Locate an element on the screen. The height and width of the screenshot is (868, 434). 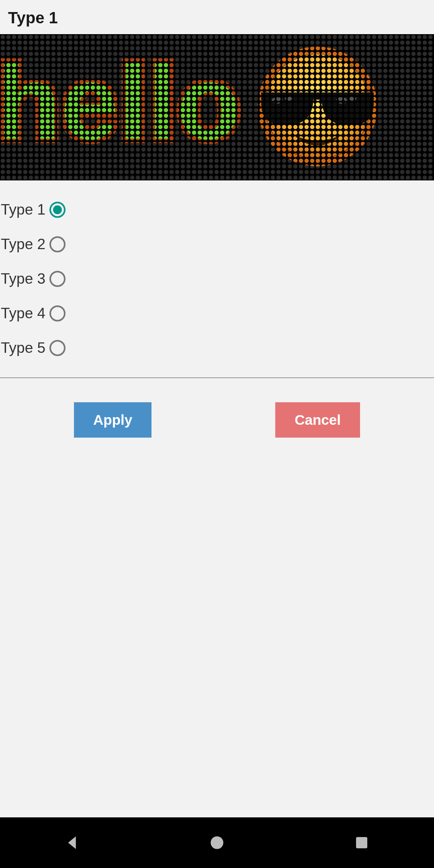
home-icon is located at coordinates (217, 843).